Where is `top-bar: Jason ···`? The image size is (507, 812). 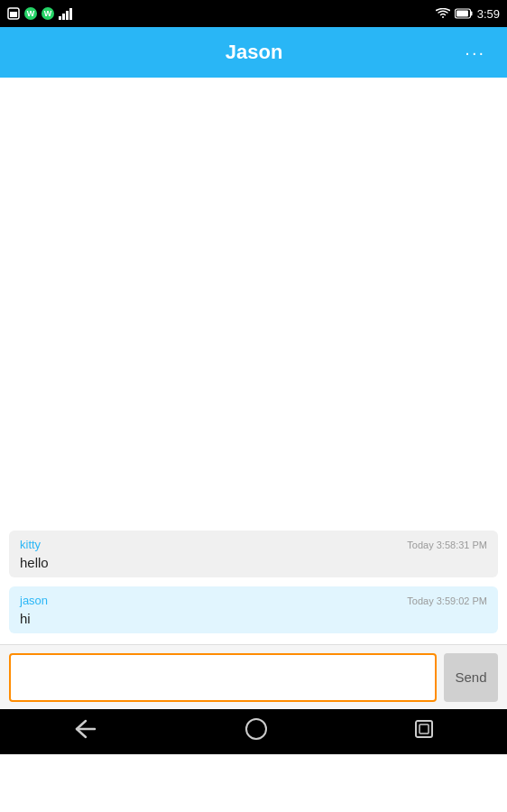 top-bar: Jason ··· is located at coordinates (254, 52).